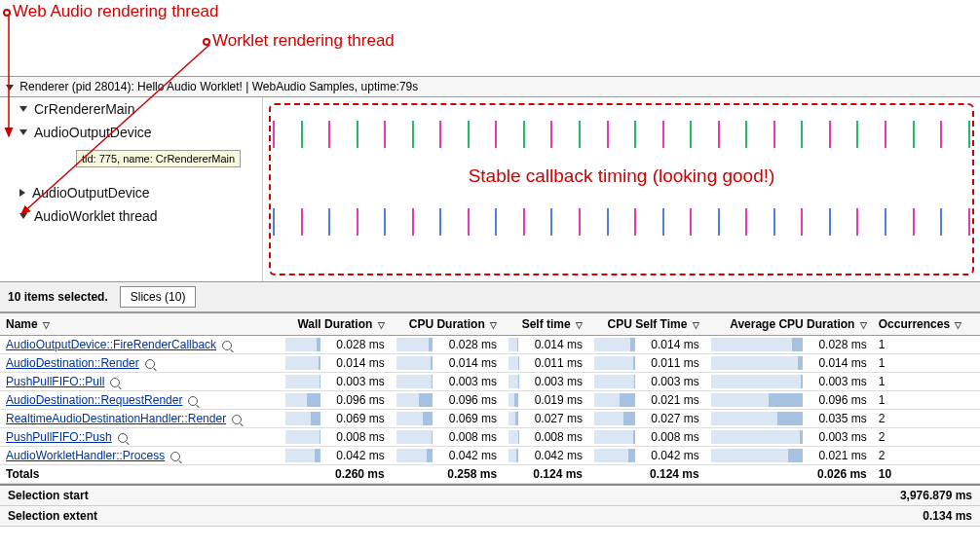  I want to click on header-title: Renderer (pid 28014): Hello Audio Workle…, so click(218, 87).